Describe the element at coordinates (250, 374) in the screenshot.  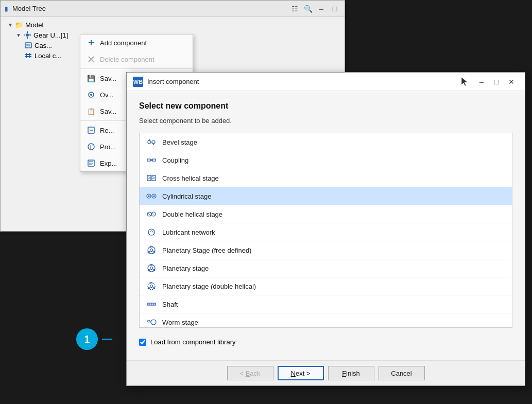
I see `back-button-label: < Back` at that location.